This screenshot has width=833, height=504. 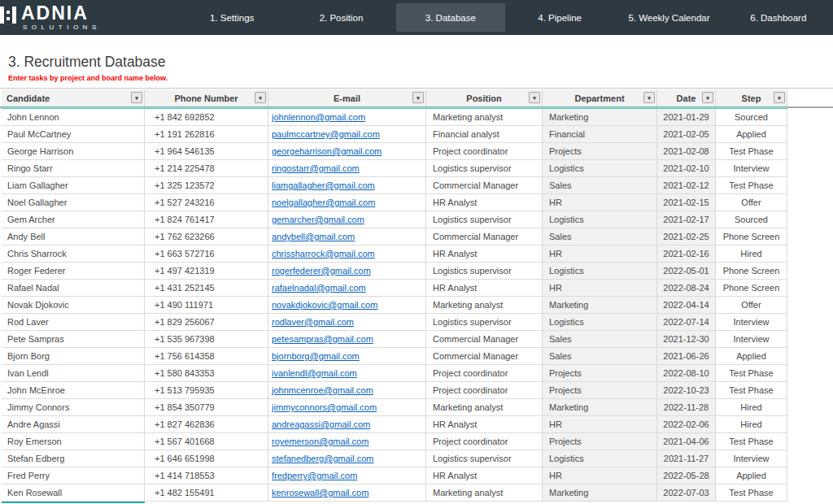 What do you see at coordinates (73, 476) in the screenshot?
I see `cell-candidate: Fred Perry` at bounding box center [73, 476].